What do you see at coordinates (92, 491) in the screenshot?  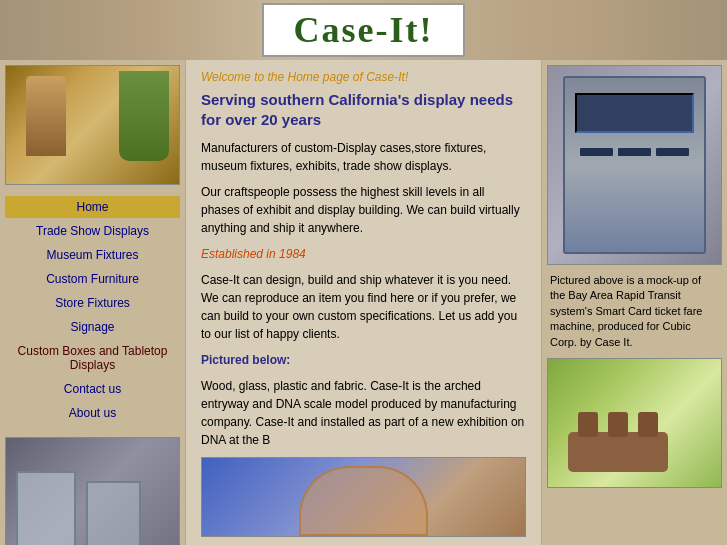 I see `sidebar-bottom-image` at bounding box center [92, 491].